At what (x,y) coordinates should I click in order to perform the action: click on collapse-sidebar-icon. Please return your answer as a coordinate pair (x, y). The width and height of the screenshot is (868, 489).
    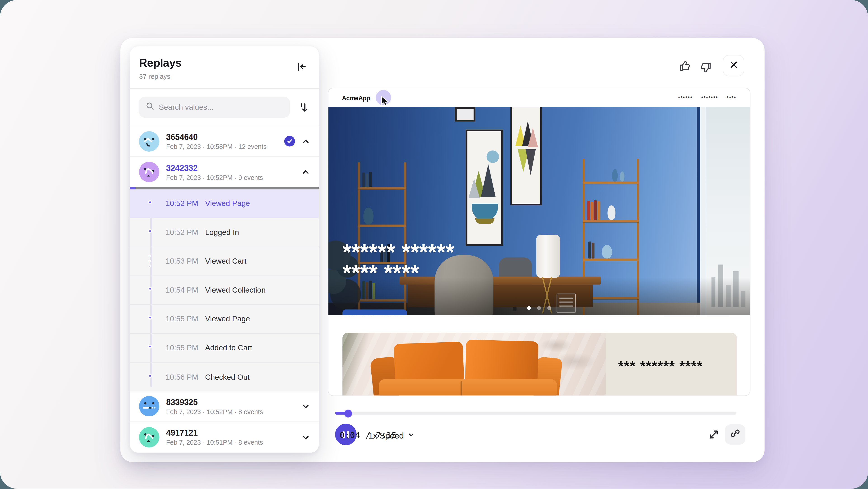
    Looking at the image, I should click on (302, 67).